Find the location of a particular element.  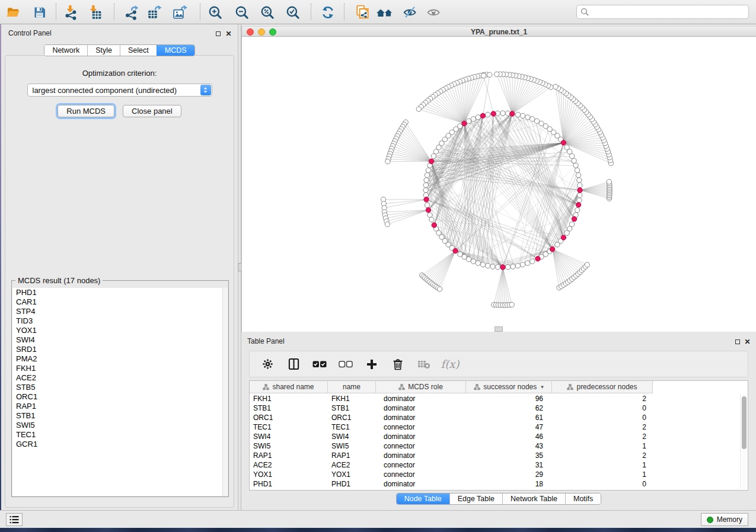

table-row: ACE2ACE2connector311 is located at coordinates (495, 465).